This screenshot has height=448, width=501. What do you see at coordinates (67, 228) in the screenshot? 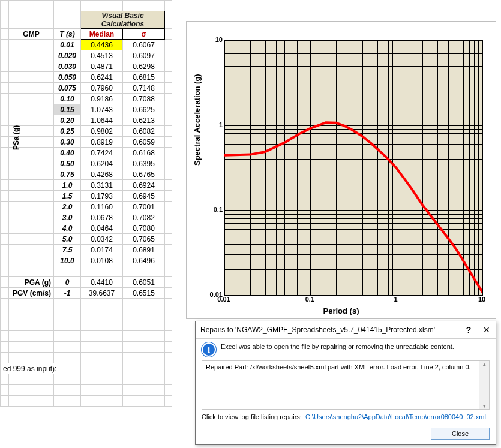
I see `cell-period: 4.0` at bounding box center [67, 228].